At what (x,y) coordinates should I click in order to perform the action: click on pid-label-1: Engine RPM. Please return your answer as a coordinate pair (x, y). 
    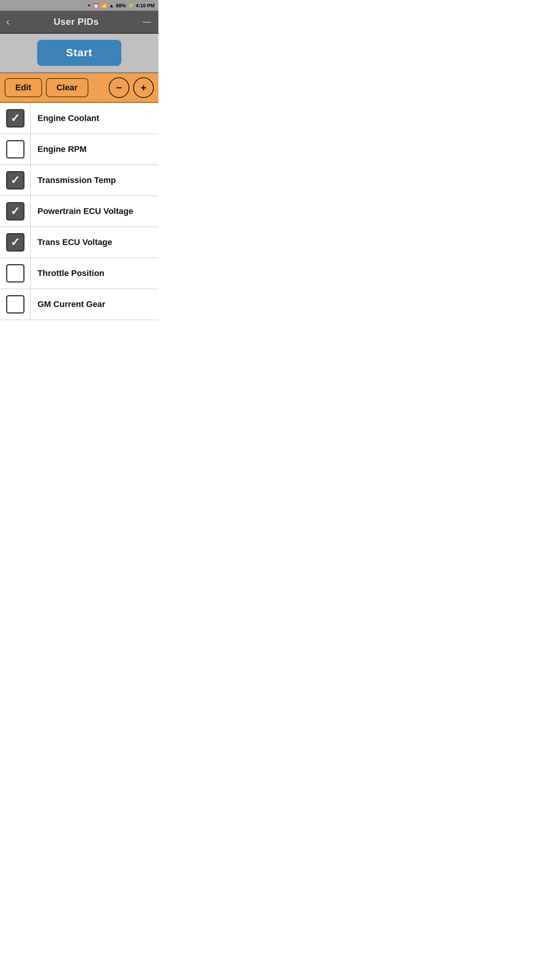
    Looking at the image, I should click on (62, 149).